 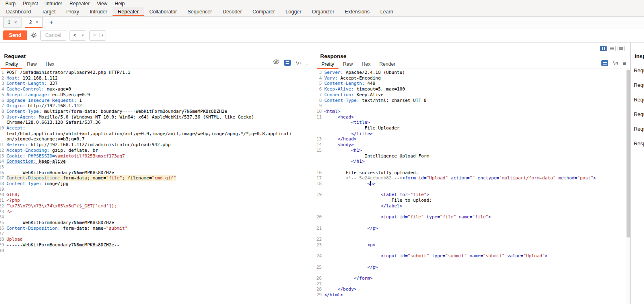 What do you see at coordinates (473, 106) in the screenshot?
I see `code-line: 9` at bounding box center [473, 106].